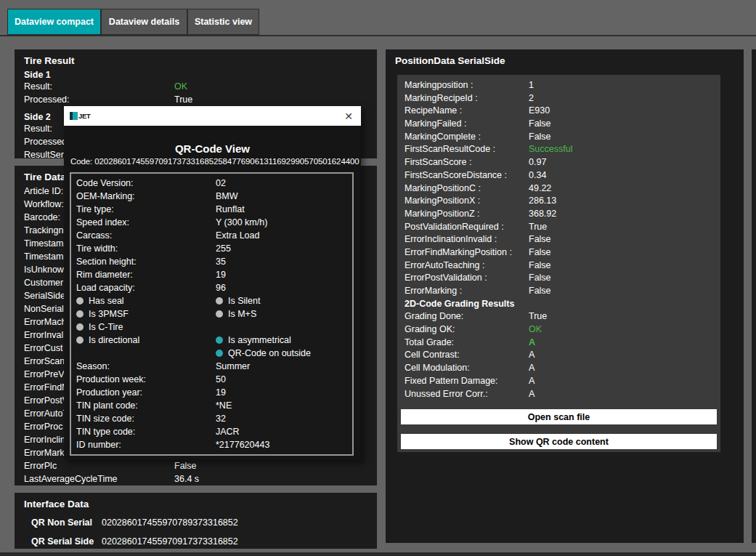  I want to click on show-qr-code-content-button: Show QR code content, so click(559, 442).